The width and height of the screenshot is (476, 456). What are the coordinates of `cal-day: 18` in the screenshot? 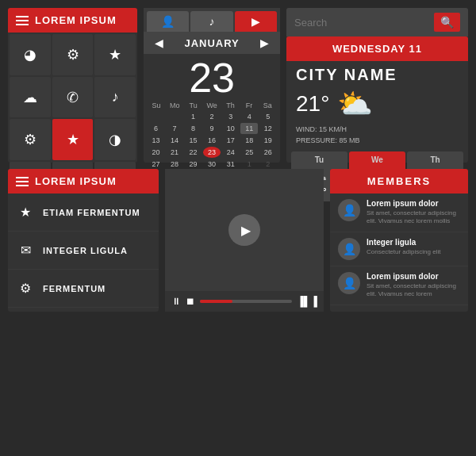 It's located at (249, 140).